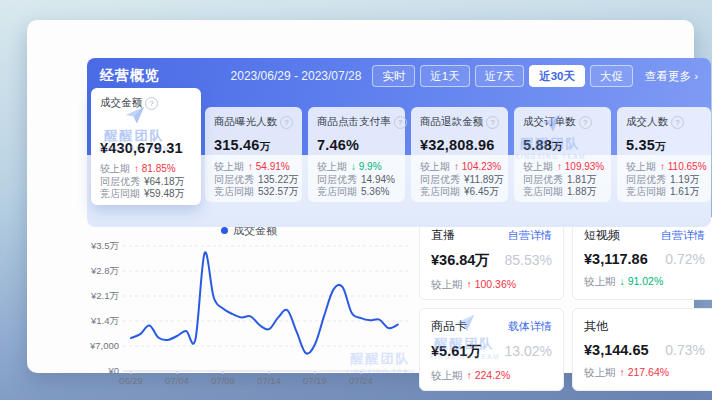 This screenshot has width=712, height=400. Describe the element at coordinates (142, 148) in the screenshot. I see `metric-value: ¥430,679.31` at that location.